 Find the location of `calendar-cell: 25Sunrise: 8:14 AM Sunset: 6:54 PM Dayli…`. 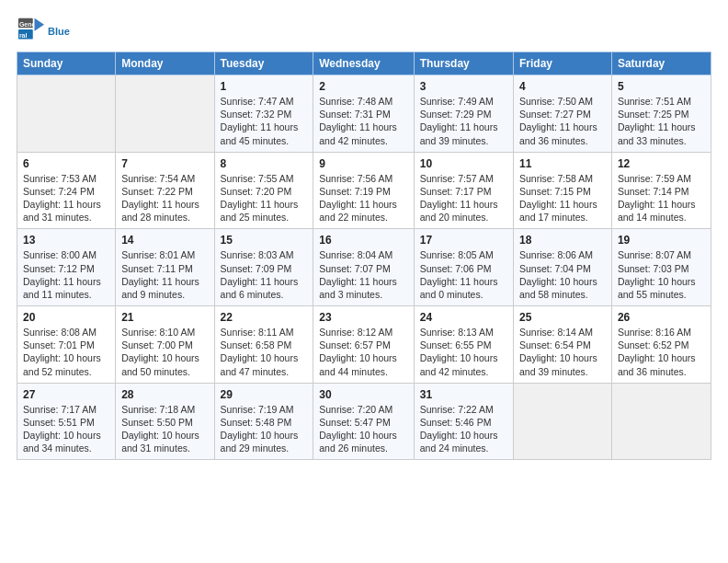

calendar-cell: 25Sunrise: 8:14 AM Sunset: 6:54 PM Dayli… is located at coordinates (563, 345).